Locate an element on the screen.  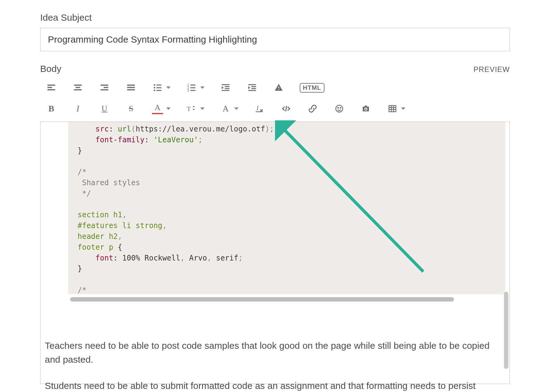
align-left-icon is located at coordinates (51, 88).